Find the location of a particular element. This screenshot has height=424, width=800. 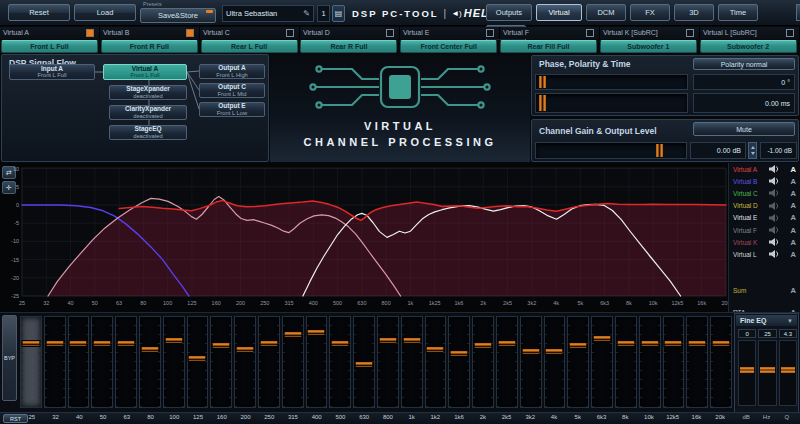

delay-ms-value: 0.00 ms is located at coordinates (744, 103).